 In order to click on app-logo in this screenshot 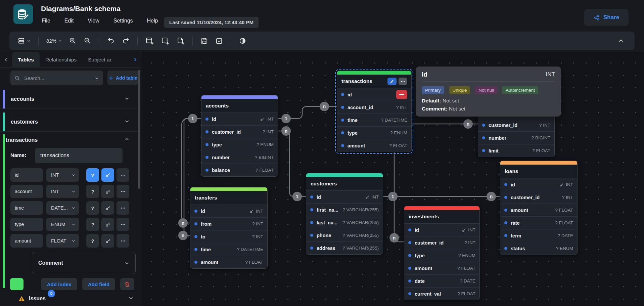, I will do `click(23, 14)`.